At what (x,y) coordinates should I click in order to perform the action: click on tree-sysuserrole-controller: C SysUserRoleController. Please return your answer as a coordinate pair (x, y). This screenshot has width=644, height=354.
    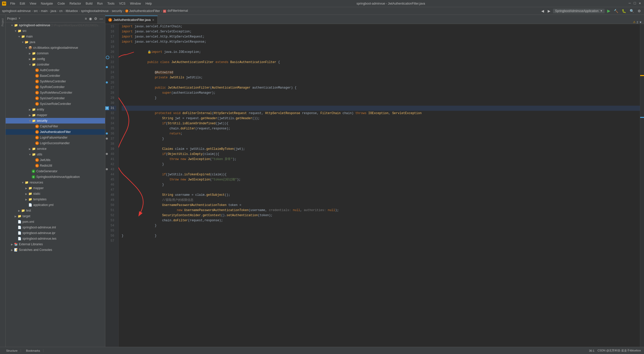
    Looking at the image, I should click on (55, 104).